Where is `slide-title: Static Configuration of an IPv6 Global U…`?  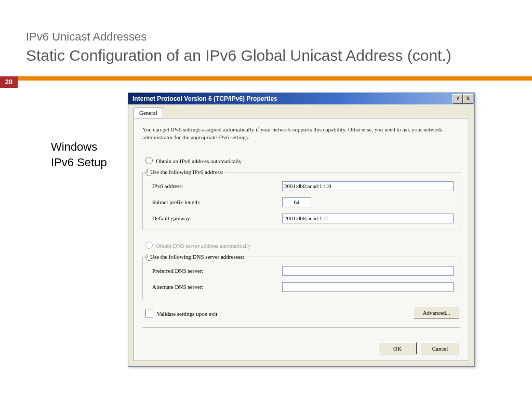 slide-title: Static Configuration of an IPv6 Global U… is located at coordinates (239, 56).